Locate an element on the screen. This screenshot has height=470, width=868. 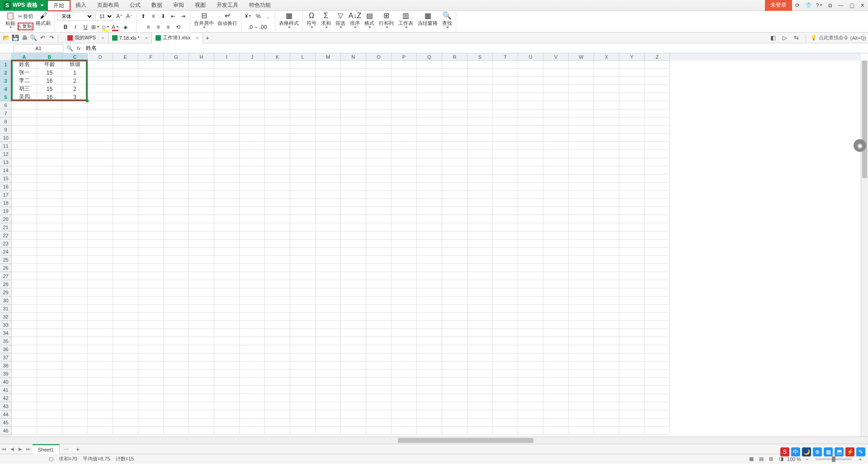
cell-R25 is located at coordinates (455, 260).